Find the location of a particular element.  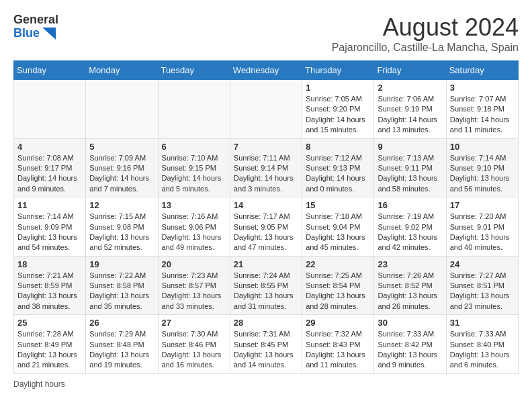

calendar-cell: 6Sunrise: 7:10 AM Sunset: 9:15 PM Daylig… is located at coordinates (193, 168).